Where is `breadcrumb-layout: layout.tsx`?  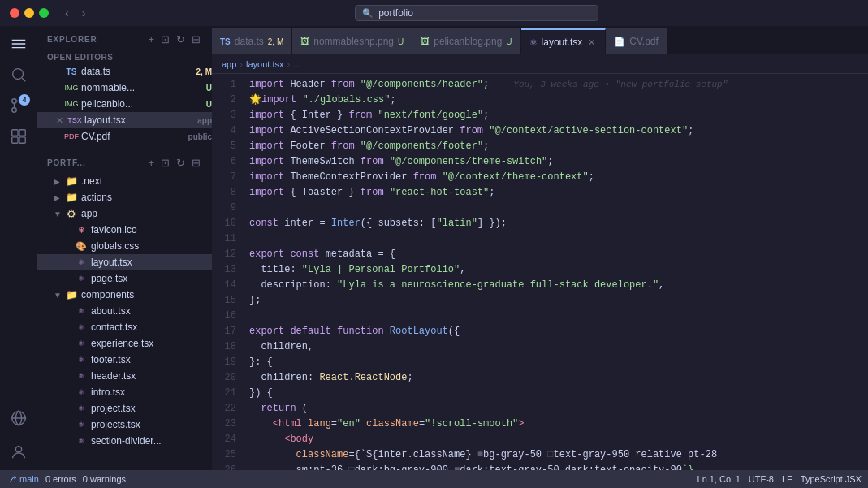 breadcrumb-layout: layout.tsx is located at coordinates (265, 64).